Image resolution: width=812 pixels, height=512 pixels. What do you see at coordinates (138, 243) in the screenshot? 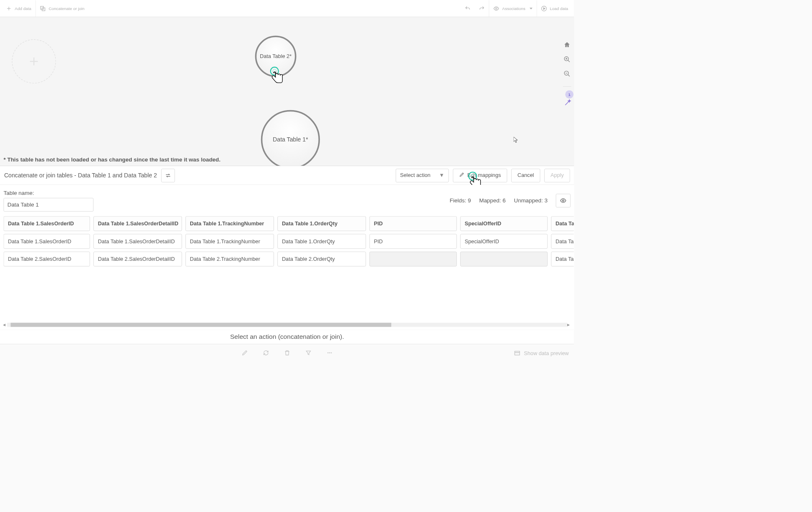
I see `mapping-column: Data Table 1.SalesOrderDetailID Data Tab…` at bounding box center [138, 243].